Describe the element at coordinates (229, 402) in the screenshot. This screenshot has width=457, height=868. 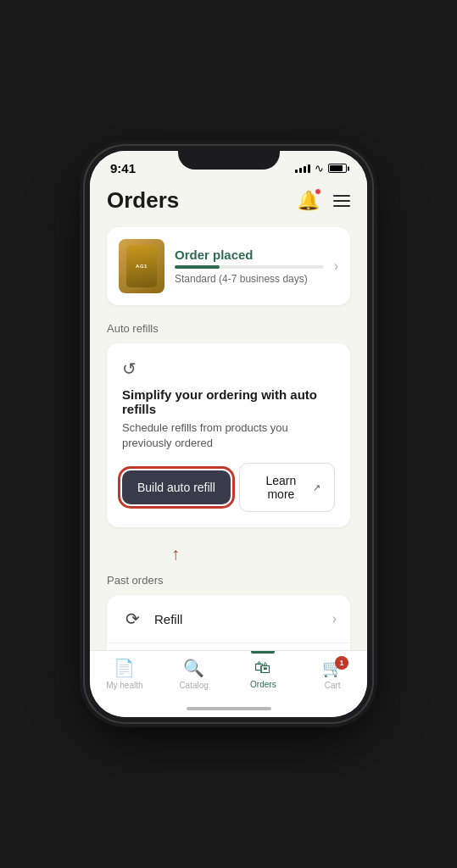
I see `auto-refills-title: Simplify your ordering with auto refills` at that location.